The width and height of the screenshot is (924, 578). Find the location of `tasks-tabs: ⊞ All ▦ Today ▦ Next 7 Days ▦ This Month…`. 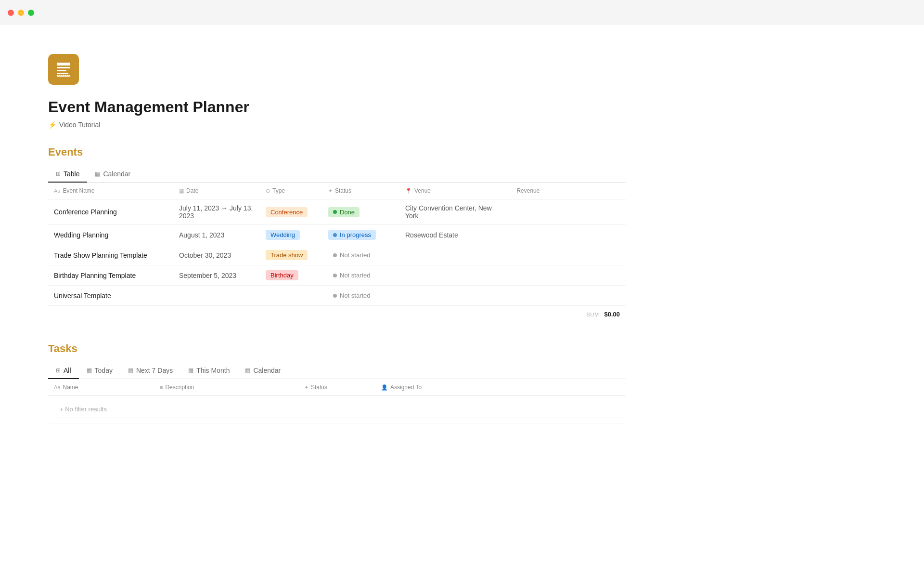

tasks-tabs: ⊞ All ▦ Today ▦ Next 7 Days ▦ This Month… is located at coordinates (337, 371).